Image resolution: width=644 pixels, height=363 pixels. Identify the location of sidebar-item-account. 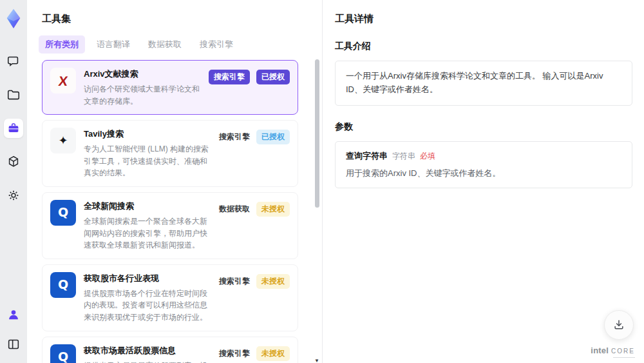
(14, 315).